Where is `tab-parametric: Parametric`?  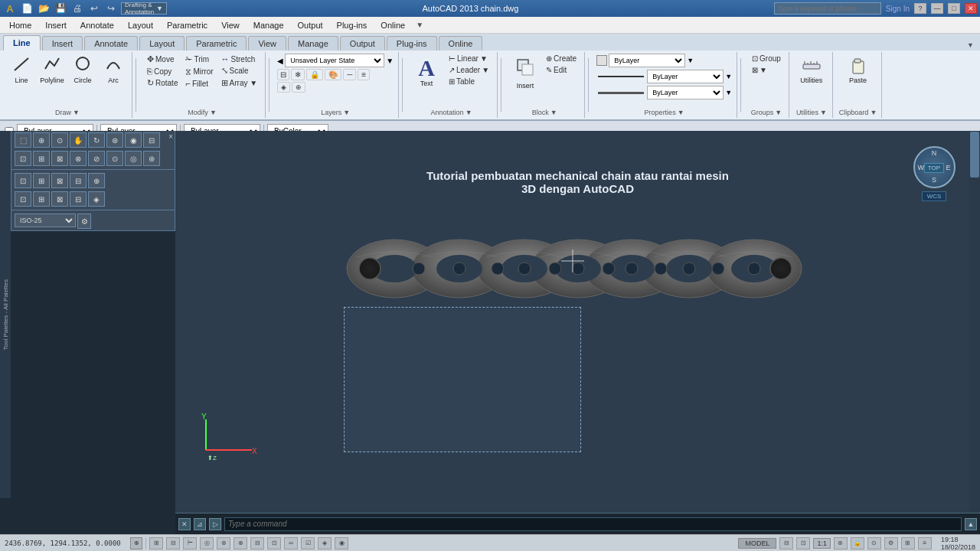
tab-parametric: Parametric is located at coordinates (216, 43).